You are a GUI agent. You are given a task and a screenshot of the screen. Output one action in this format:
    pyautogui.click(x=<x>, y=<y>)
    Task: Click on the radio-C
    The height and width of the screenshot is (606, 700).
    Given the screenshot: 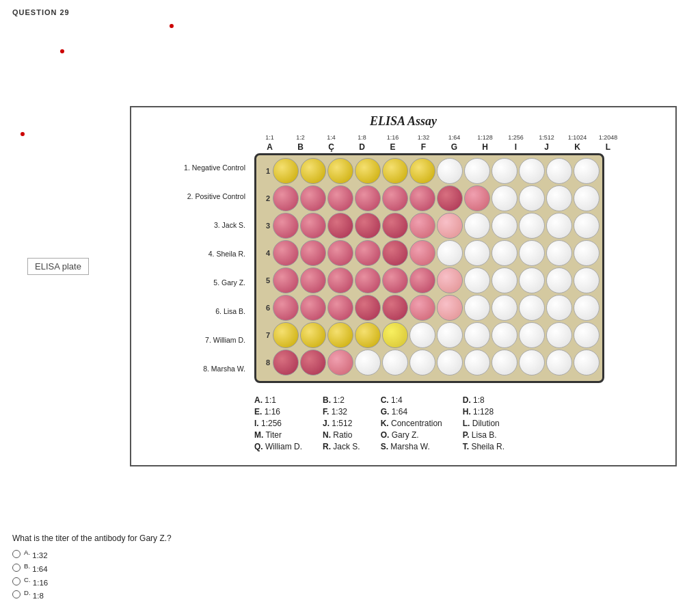 What is the action you would take?
    pyautogui.click(x=16, y=581)
    